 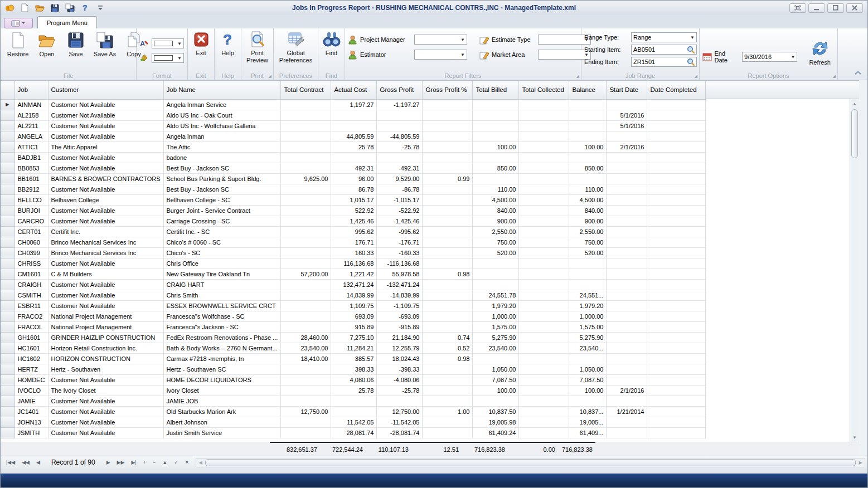 What do you see at coordinates (353, 295) in the screenshot?
I see `table-row: CSMITHCustomer Not AvailableChris Smith1…` at bounding box center [353, 295].